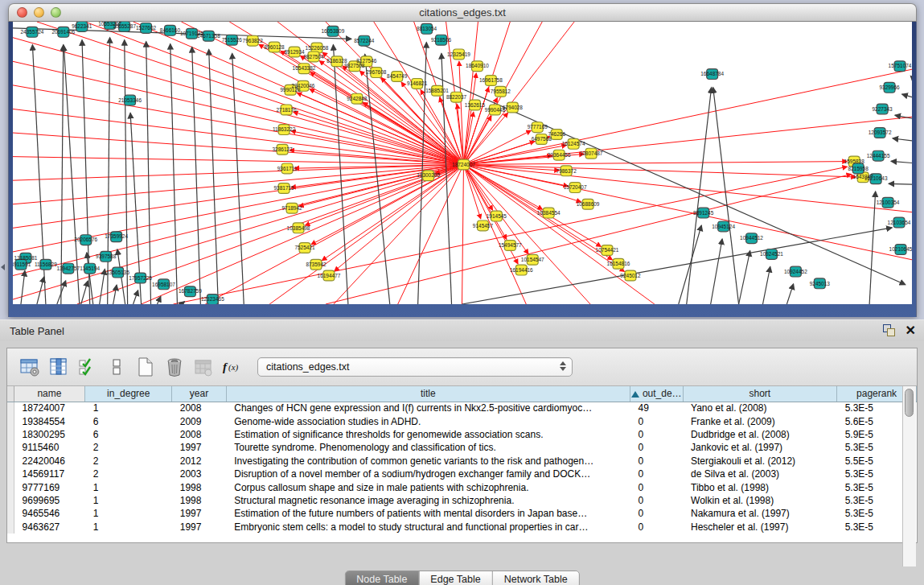  Describe the element at coordinates (129, 394) in the screenshot. I see `column-header-in_degree: in_degree` at that location.